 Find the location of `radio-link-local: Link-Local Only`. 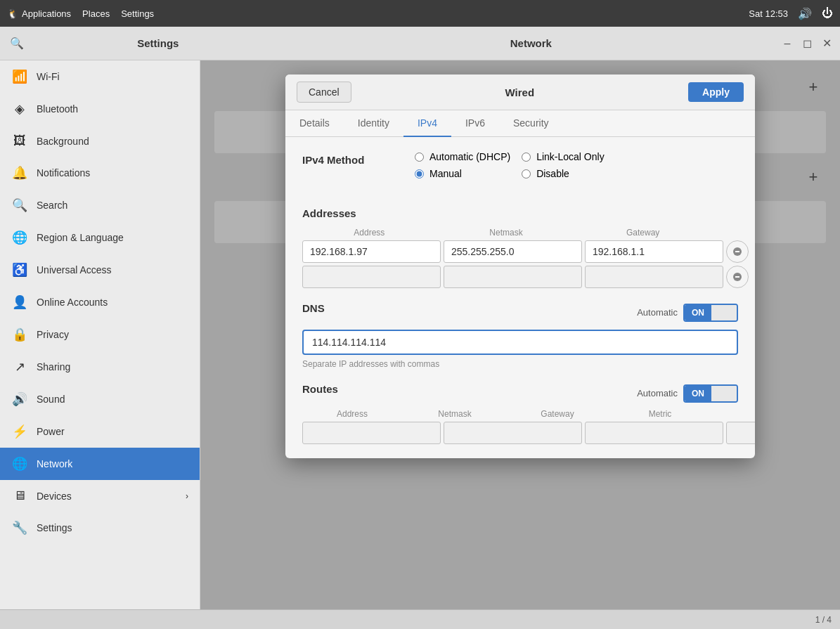

radio-link-local: Link-Local Only is located at coordinates (569, 157).